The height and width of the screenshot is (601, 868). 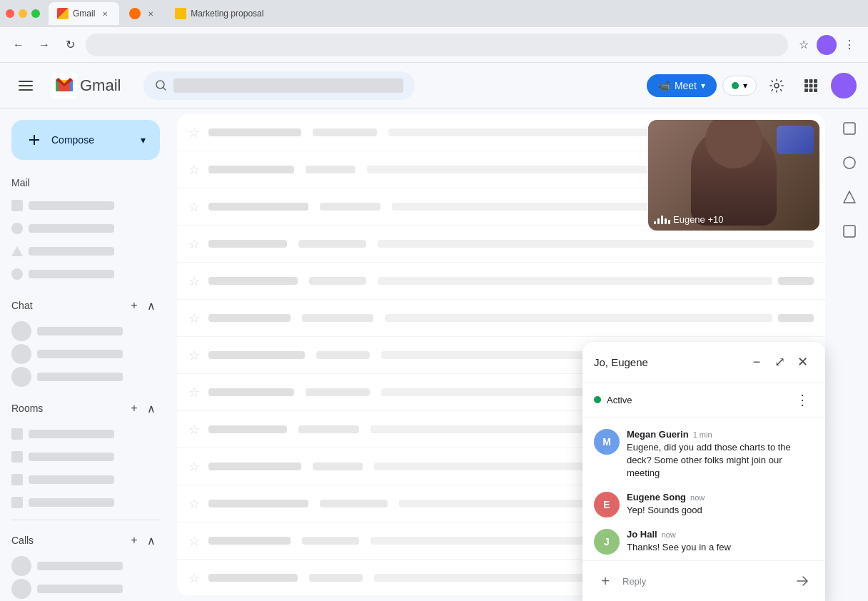 I want to click on user-avatar, so click(x=827, y=45).